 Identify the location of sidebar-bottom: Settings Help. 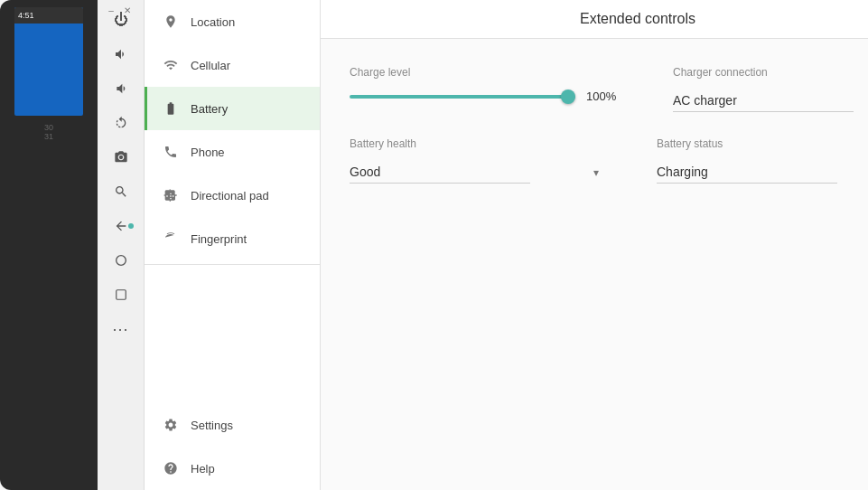
(232, 447).